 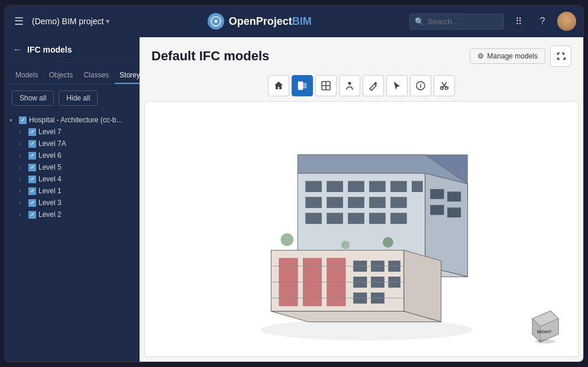 What do you see at coordinates (22, 144) in the screenshot?
I see `expander-level7a: ›` at bounding box center [22, 144].